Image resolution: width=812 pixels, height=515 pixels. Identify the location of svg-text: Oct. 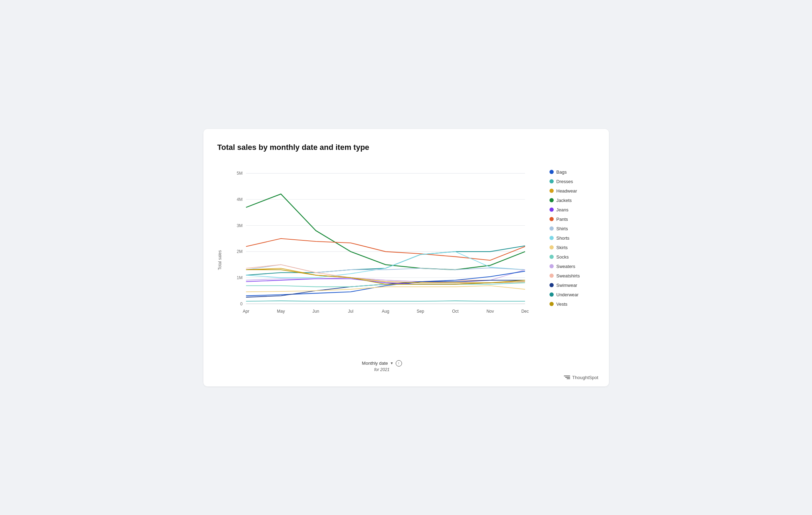
(455, 311).